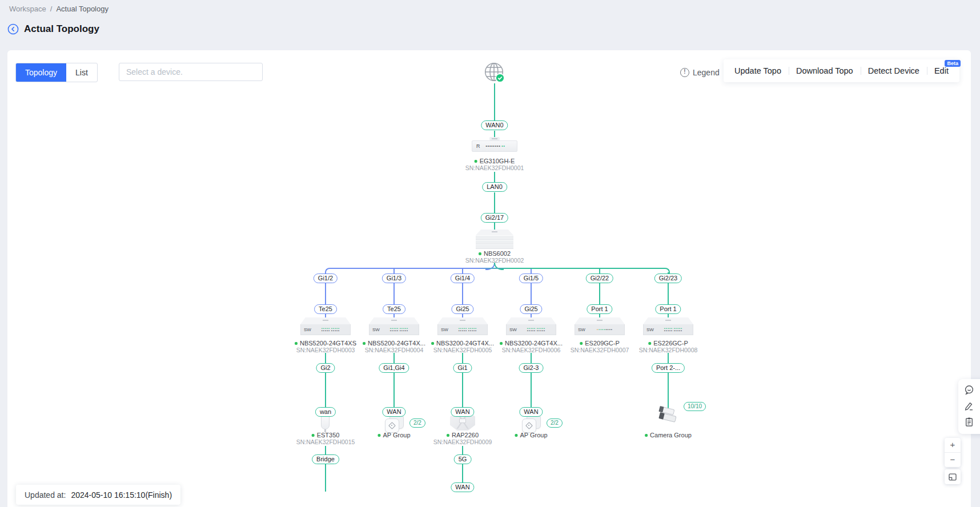 The image size is (980, 507). Describe the element at coordinates (495, 187) in the screenshot. I see `port-pill: LAN0` at that location.